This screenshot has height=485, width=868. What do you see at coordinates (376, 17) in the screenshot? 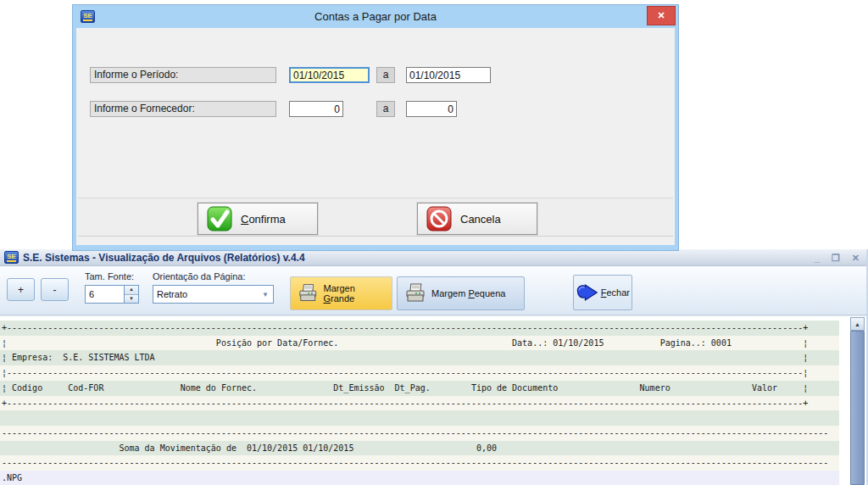
I see `dialog-title: Contas a Pagar por Data` at bounding box center [376, 17].